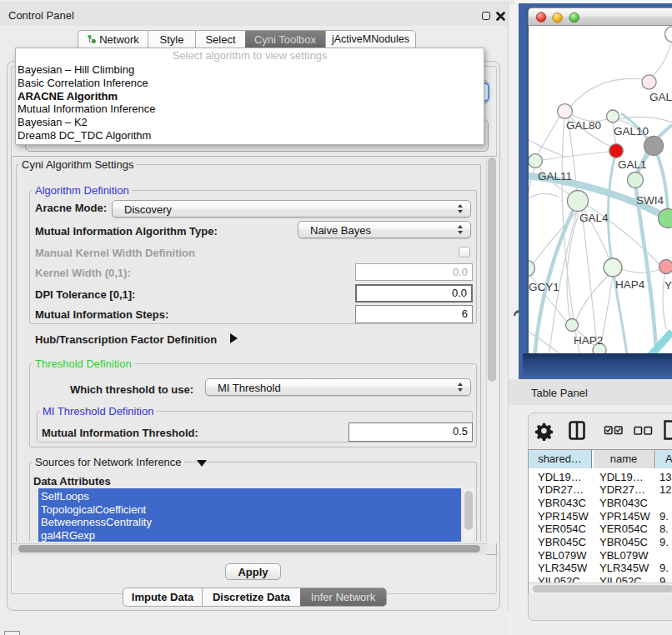 This screenshot has width=672, height=635. What do you see at coordinates (555, 177) in the screenshot?
I see `svg-text: GAL11` at bounding box center [555, 177].